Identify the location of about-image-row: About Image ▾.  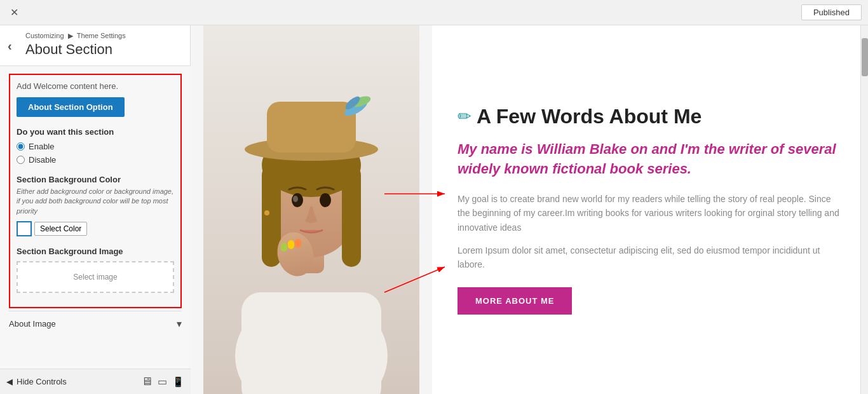
(95, 323).